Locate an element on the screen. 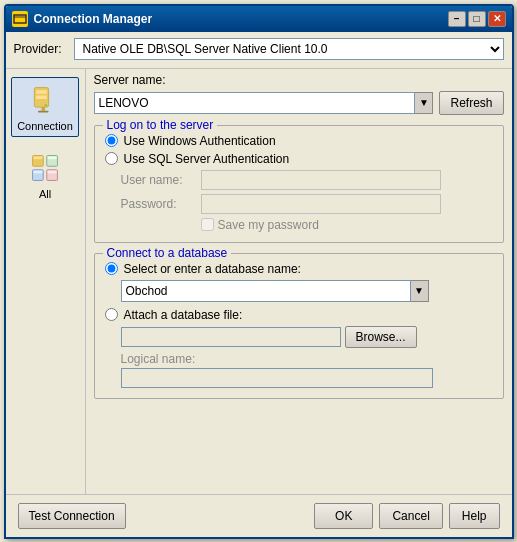  database-name-input is located at coordinates (266, 291).